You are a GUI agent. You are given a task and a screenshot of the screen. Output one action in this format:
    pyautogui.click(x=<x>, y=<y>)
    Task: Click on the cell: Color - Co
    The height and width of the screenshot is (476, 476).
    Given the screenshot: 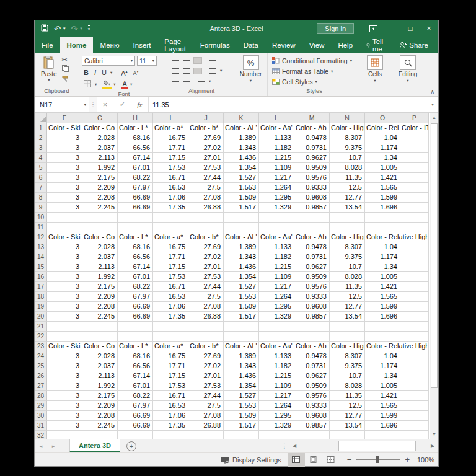 What is the action you would take?
    pyautogui.click(x=100, y=128)
    